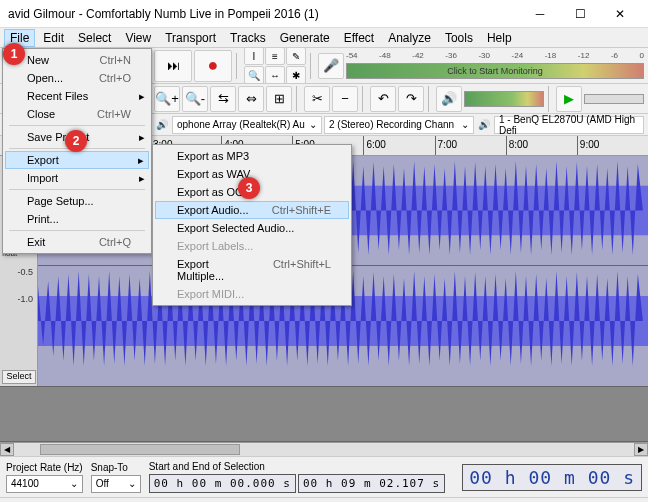 Image resolution: width=648 pixels, height=502 pixels. Describe the element at coordinates (324, 38) in the screenshot. I see `menubar: File Edit Select View Transport Tracks G…` at that location.